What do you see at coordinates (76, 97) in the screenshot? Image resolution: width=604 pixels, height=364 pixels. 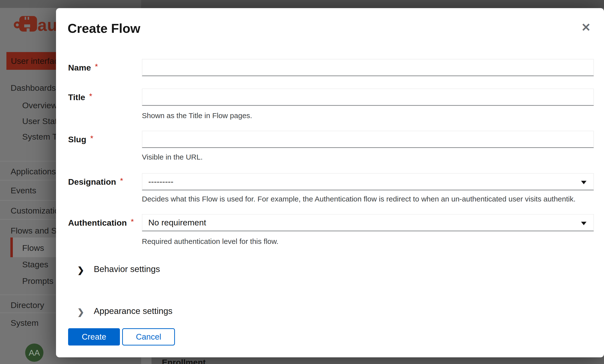 I see `title-label: Title` at bounding box center [76, 97].